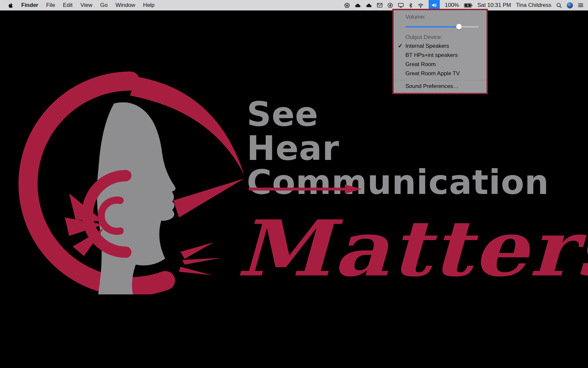  I want to click on menu-bar-left: Finder File Edit View Go Window Help, so click(79, 5).